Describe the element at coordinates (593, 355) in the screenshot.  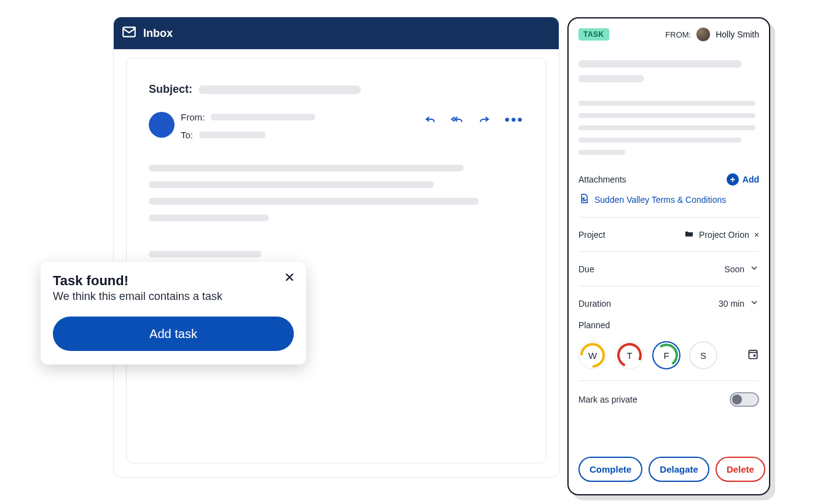
I see `planned-day-w: W` at that location.